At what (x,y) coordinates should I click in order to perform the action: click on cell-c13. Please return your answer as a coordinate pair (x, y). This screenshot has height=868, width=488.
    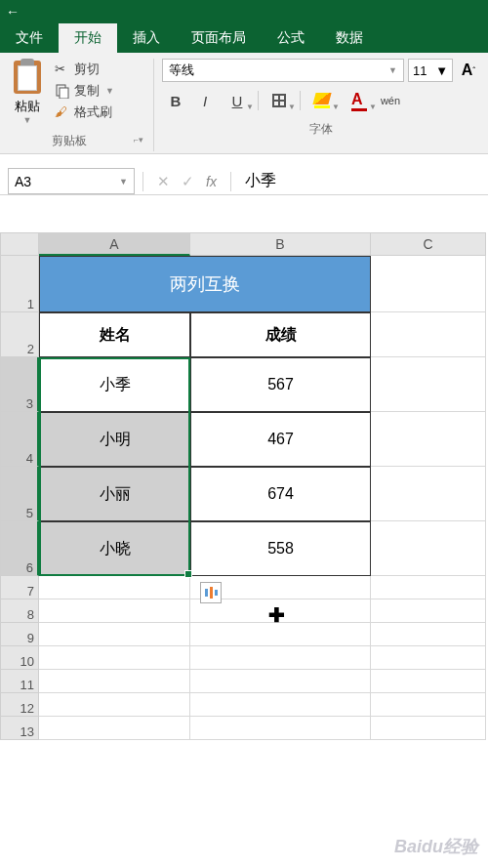
    Looking at the image, I should click on (428, 728).